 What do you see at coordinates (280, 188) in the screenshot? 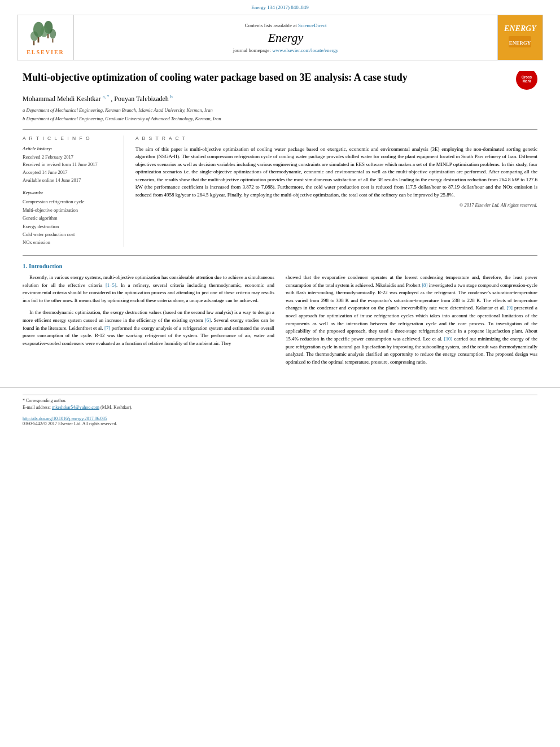
I see `article-info-abstract-section: A R T I C L E I N F O Article history: R…` at bounding box center [280, 188].